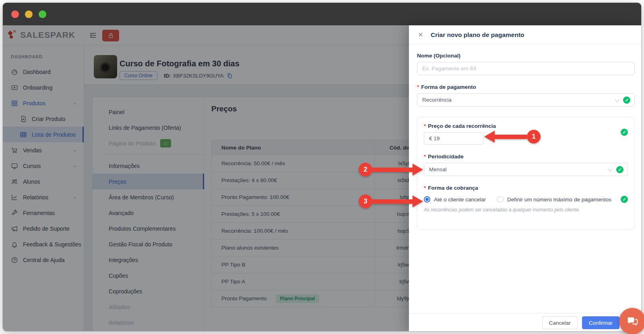 This screenshot has height=334, width=644. Describe the element at coordinates (526, 157) in the screenshot. I see `periodicity-label: Periodicidade` at that location.